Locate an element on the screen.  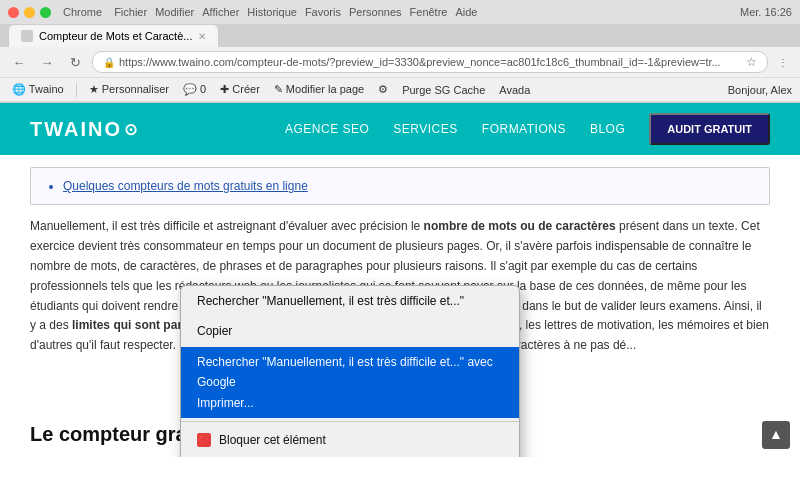
scroll-up-icon: ▲ is located at coordinates (776, 435).